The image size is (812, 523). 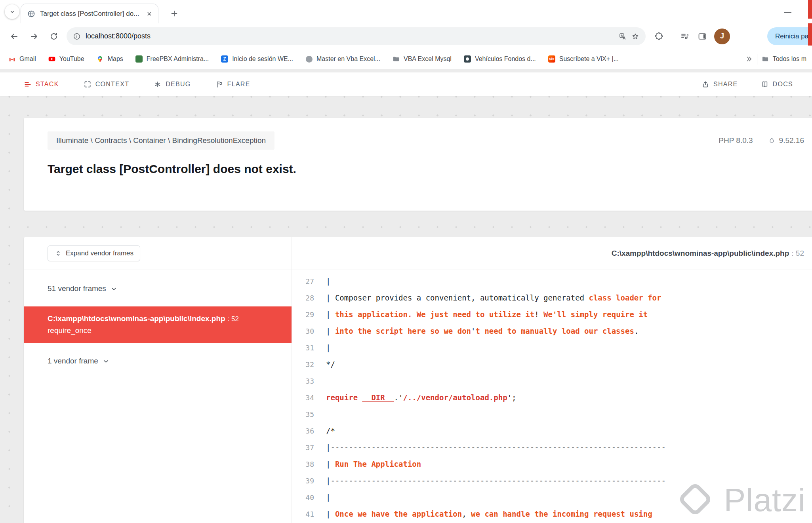 What do you see at coordinates (12, 12) in the screenshot?
I see `chevron-down-icon` at bounding box center [12, 12].